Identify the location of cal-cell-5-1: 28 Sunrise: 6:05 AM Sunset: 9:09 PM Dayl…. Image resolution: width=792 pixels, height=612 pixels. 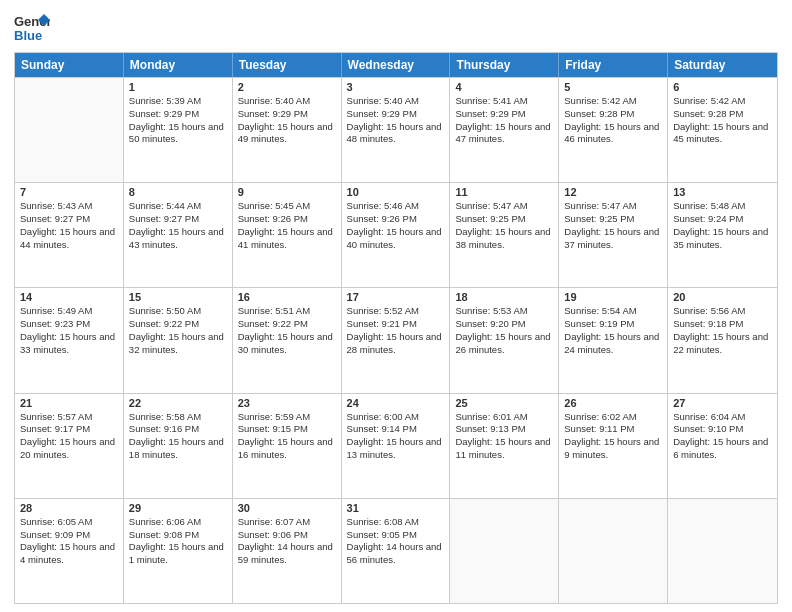
(70, 551).